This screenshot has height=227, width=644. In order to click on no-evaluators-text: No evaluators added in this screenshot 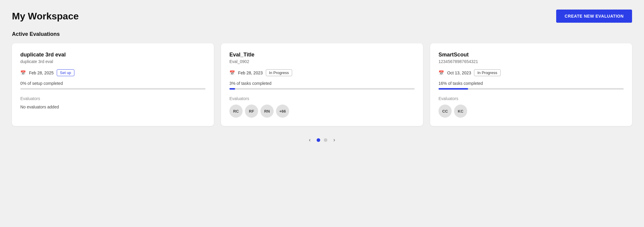, I will do `click(39, 107)`.